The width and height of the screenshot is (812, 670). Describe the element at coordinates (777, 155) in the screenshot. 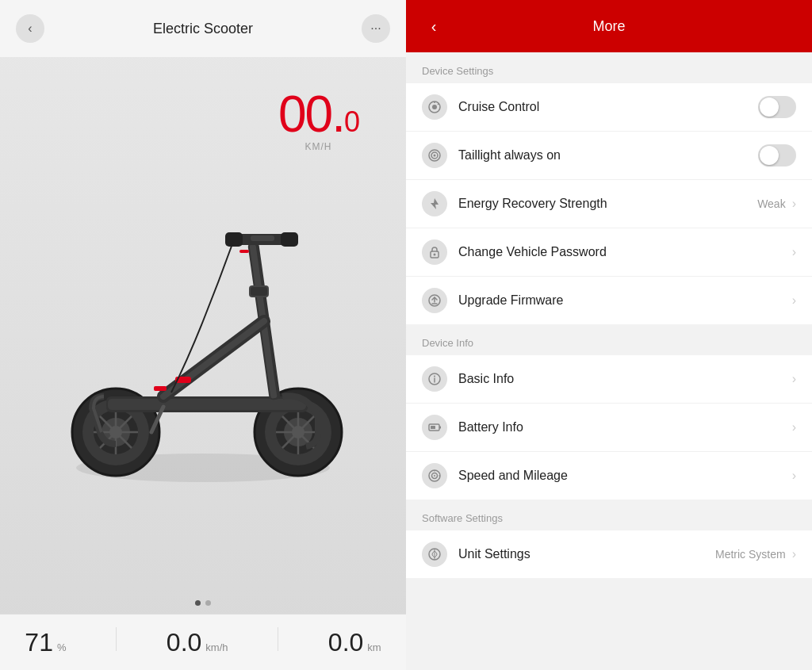

I see `taillight-toggle` at that location.